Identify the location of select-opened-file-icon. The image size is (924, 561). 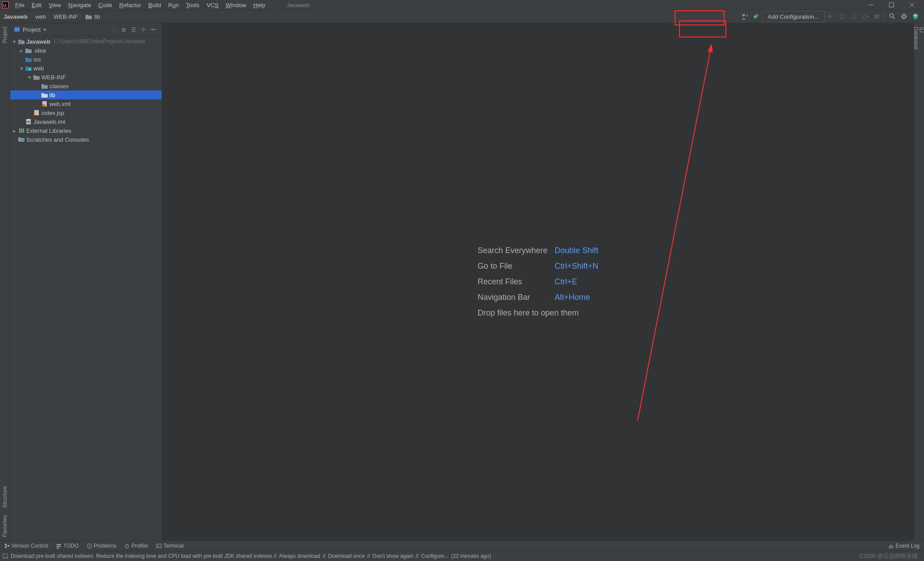
(114, 29).